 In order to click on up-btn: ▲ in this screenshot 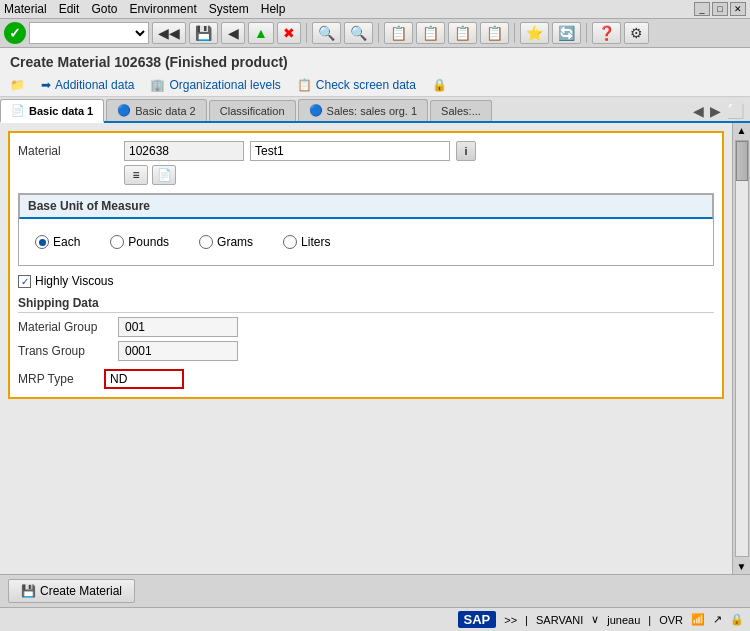, I will do `click(261, 33)`.